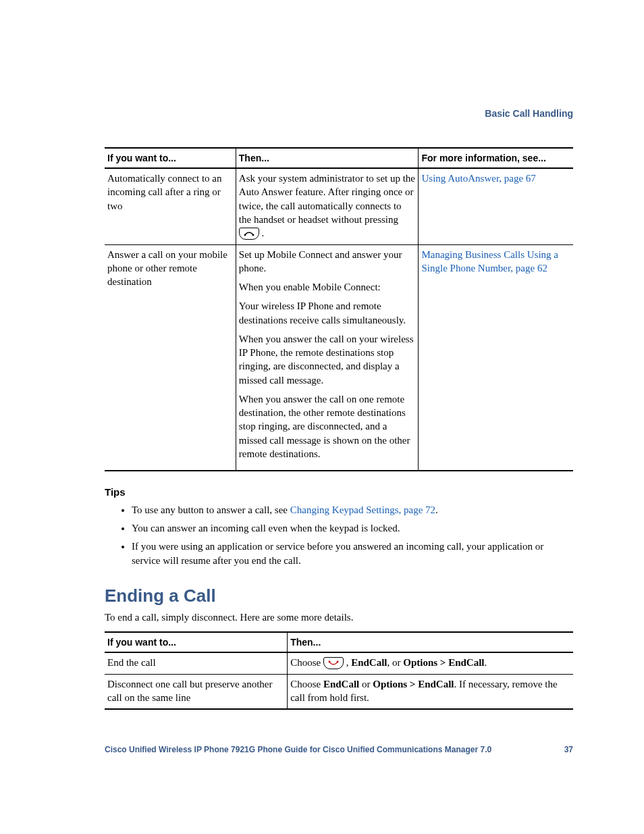 This screenshot has width=644, height=834. What do you see at coordinates (339, 207) in the screenshot?
I see `table-row: Automatically connect to an incoming cal…` at bounding box center [339, 207].